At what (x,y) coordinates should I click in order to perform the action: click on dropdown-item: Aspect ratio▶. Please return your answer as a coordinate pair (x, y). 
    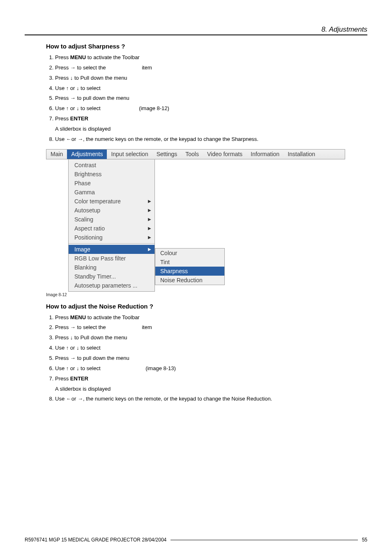
    Looking at the image, I should click on (112, 228).